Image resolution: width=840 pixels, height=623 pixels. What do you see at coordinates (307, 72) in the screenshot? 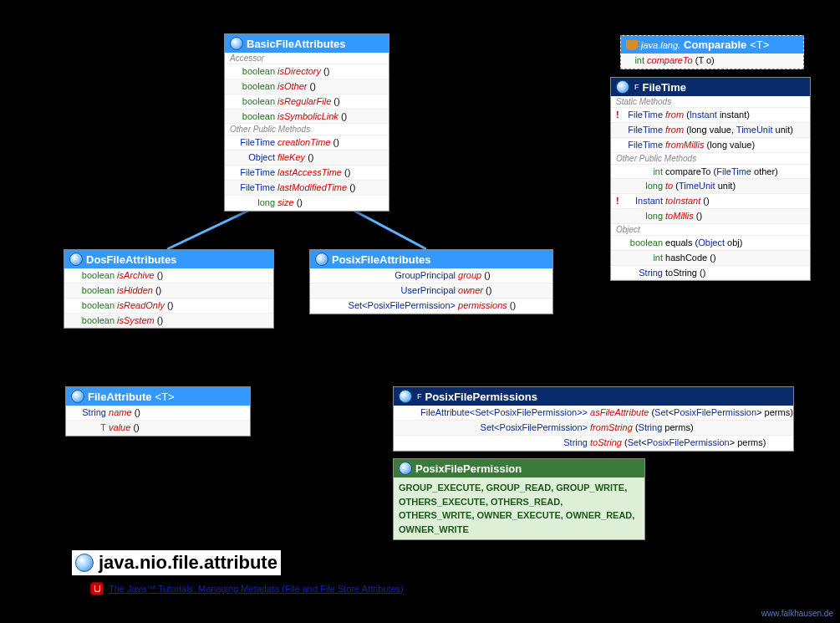
I see `method-row: boolean isDirectory ()` at bounding box center [307, 72].